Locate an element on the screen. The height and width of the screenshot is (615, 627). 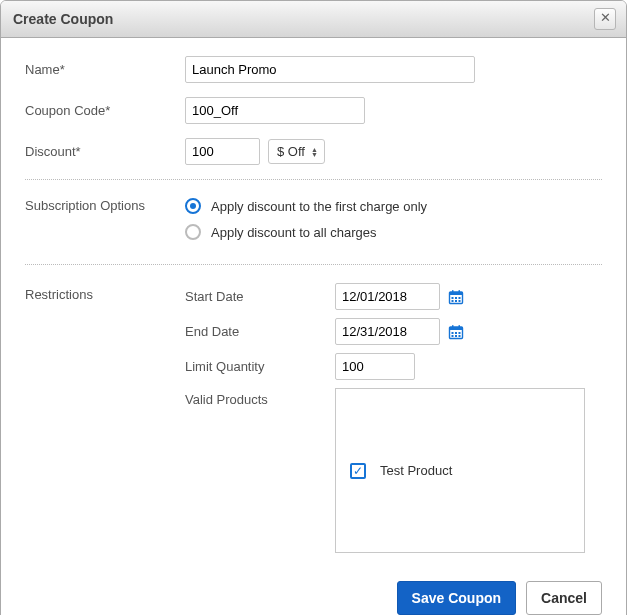
select-arrows-icon: ▲▼ is located at coordinates (314, 152).